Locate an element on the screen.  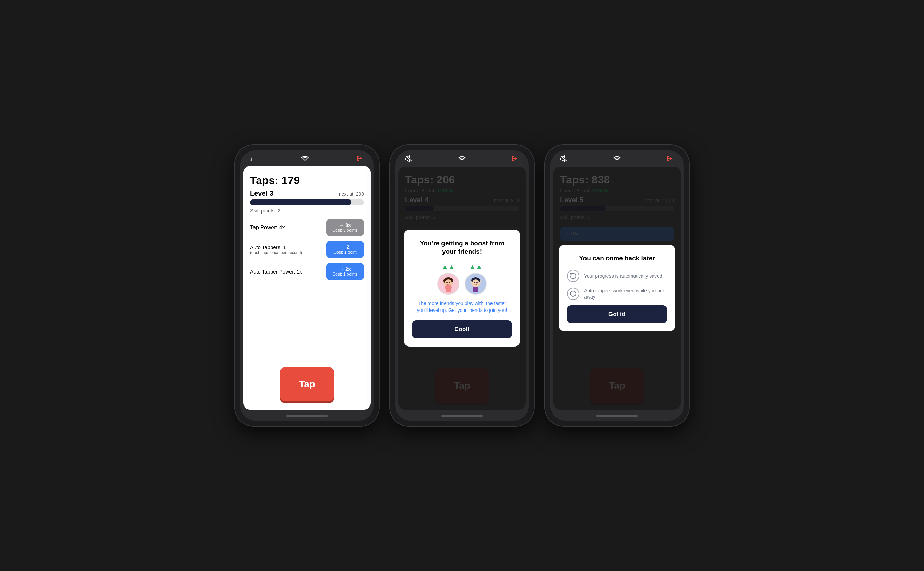
modal-title-2: You're getting a boost from your friends… is located at coordinates (462, 248).